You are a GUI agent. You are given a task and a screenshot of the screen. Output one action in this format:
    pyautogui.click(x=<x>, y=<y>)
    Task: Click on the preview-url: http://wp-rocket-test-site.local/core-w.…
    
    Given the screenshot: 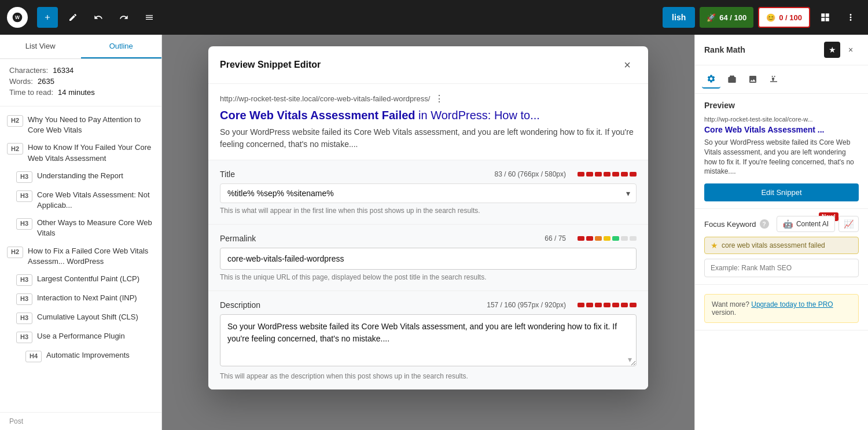 What is the action you would take?
    pyautogui.click(x=781, y=119)
    